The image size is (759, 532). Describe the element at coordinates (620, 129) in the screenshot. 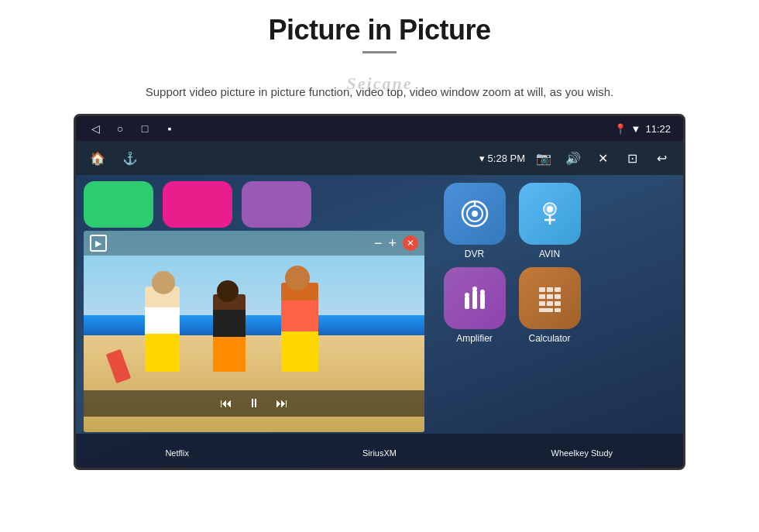

I see `gps-icon: 📍` at that location.